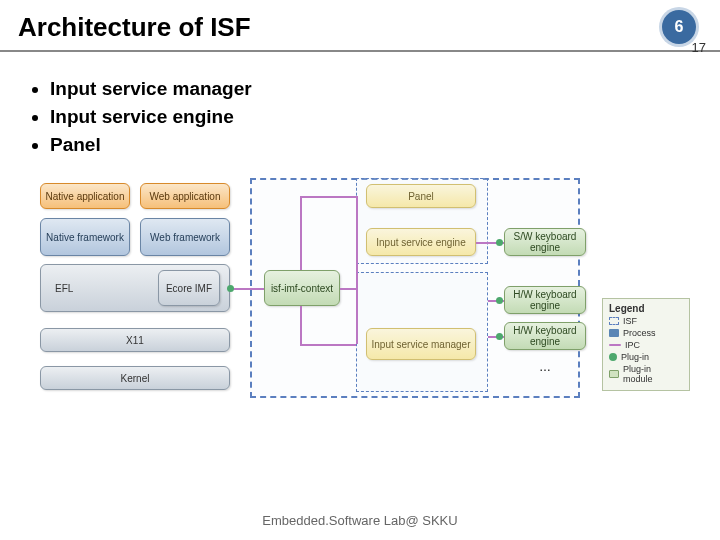 This screenshot has width=720, height=540. I want to click on box-isf-imf-context: isf-imf-context, so click(302, 288).